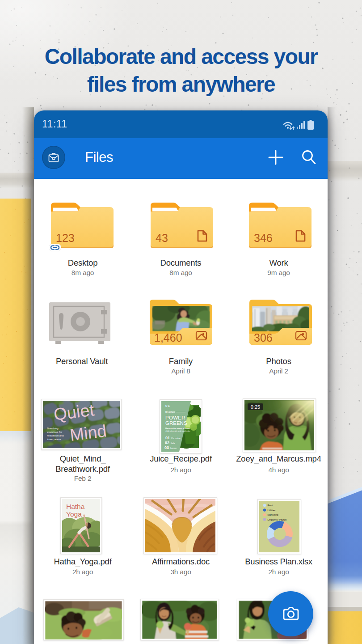  What do you see at coordinates (173, 444) in the screenshot?
I see `svg-text: Kale` at bounding box center [173, 444].